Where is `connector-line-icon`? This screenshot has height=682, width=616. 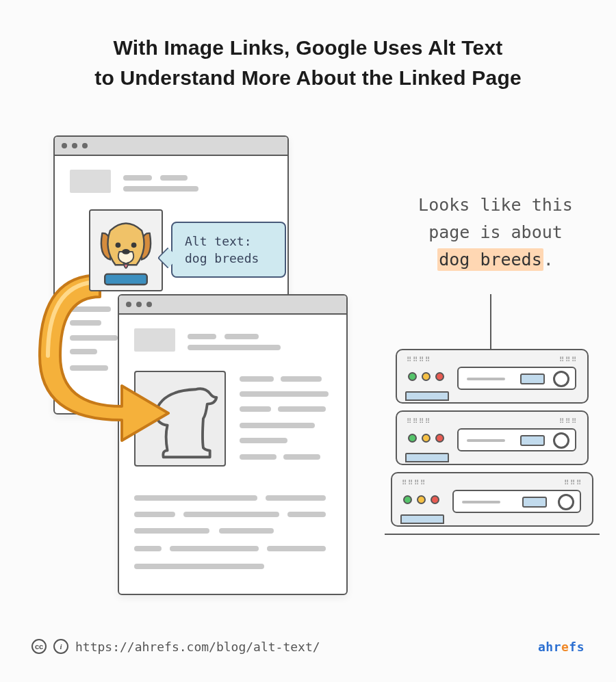 connector-line-icon is located at coordinates (491, 322).